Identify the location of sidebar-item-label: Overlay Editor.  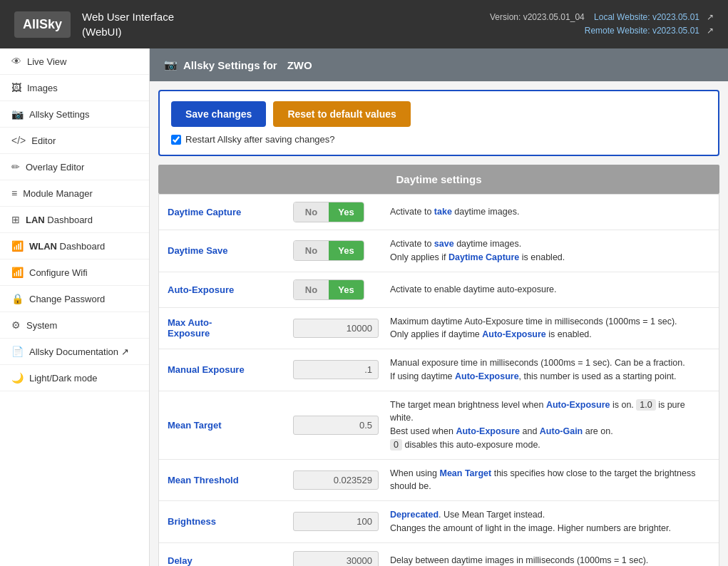
(55, 167).